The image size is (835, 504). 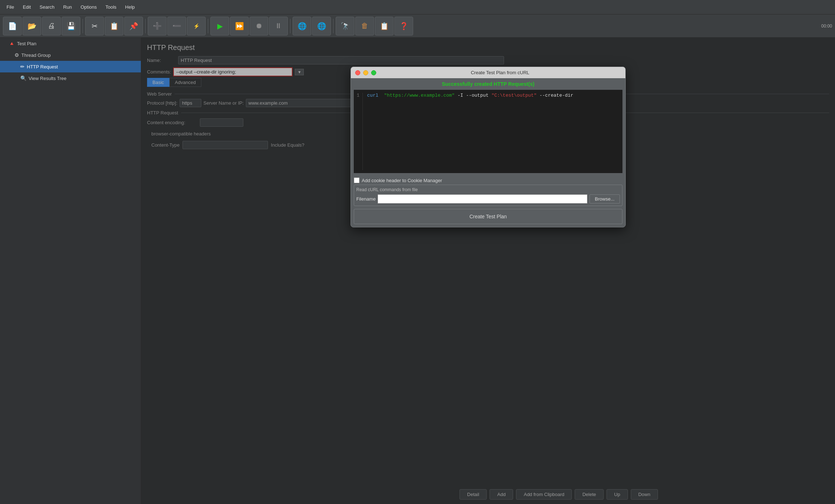 What do you see at coordinates (488, 72) in the screenshot?
I see `modal-titlebar: Create Test Plan from cURL` at bounding box center [488, 72].